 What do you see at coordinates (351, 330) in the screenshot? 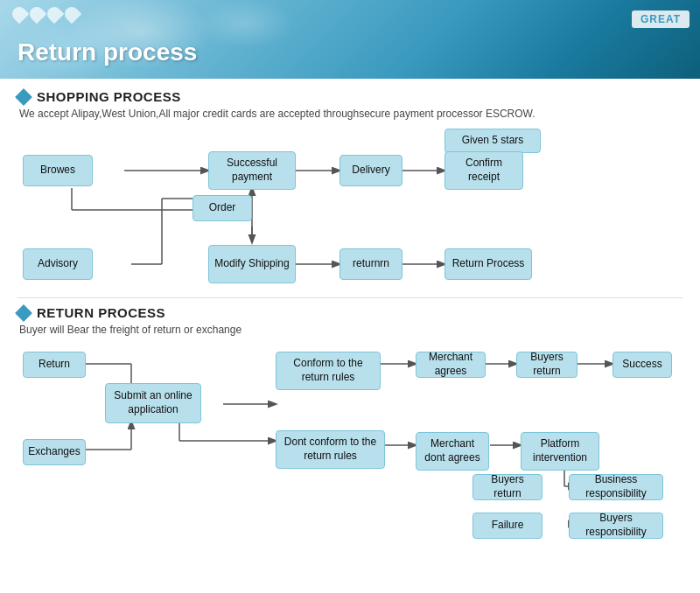
I see `return-desc: Buyer will Bear the freight of return or…` at bounding box center [351, 330].